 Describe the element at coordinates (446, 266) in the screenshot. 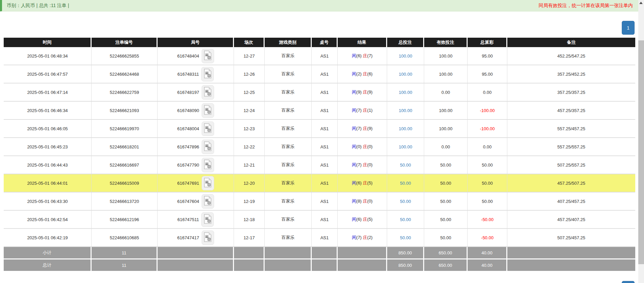

I see `valid-bet-sum: 650.00` at that location.